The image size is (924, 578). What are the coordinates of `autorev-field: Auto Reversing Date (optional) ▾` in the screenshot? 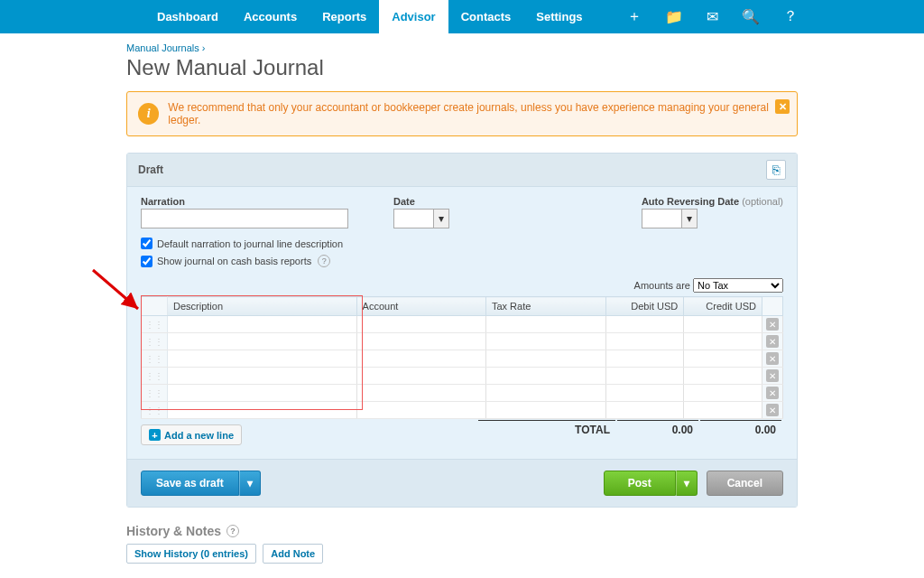 It's located at (713, 212).